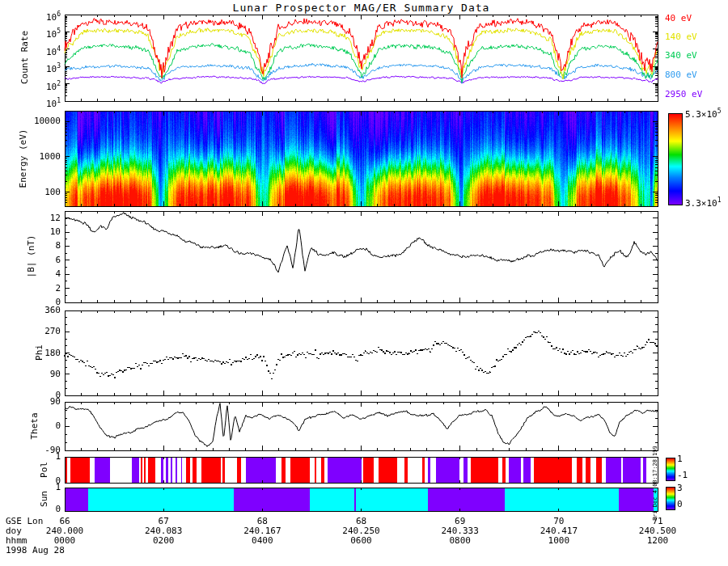 Image resolution: width=728 pixels, height=566 pixels. What do you see at coordinates (671, 498) in the screenshot?
I see `colorbar-sun` at bounding box center [671, 498].